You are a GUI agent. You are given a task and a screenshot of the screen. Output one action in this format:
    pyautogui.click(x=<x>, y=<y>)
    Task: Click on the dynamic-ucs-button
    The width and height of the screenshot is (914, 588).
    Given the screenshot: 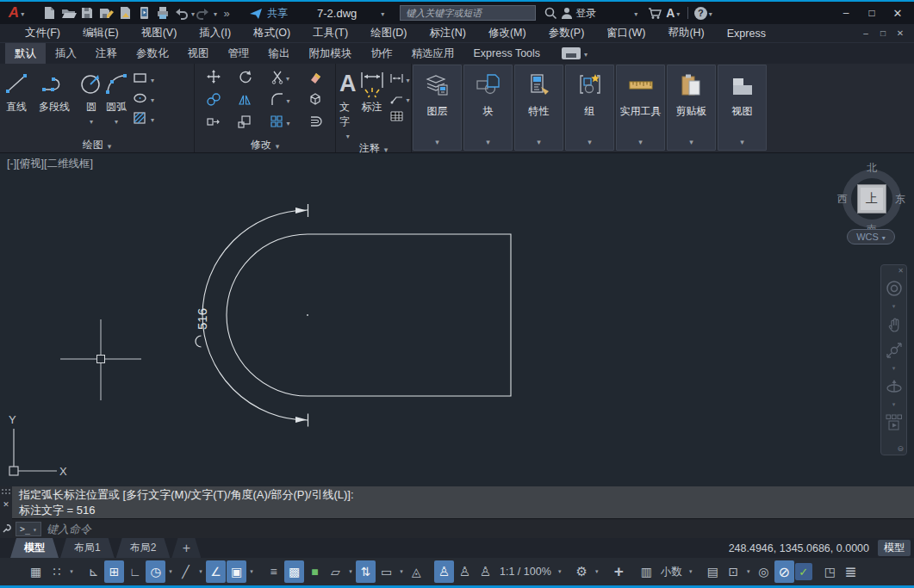 What is the action you would take?
    pyautogui.click(x=365, y=572)
    